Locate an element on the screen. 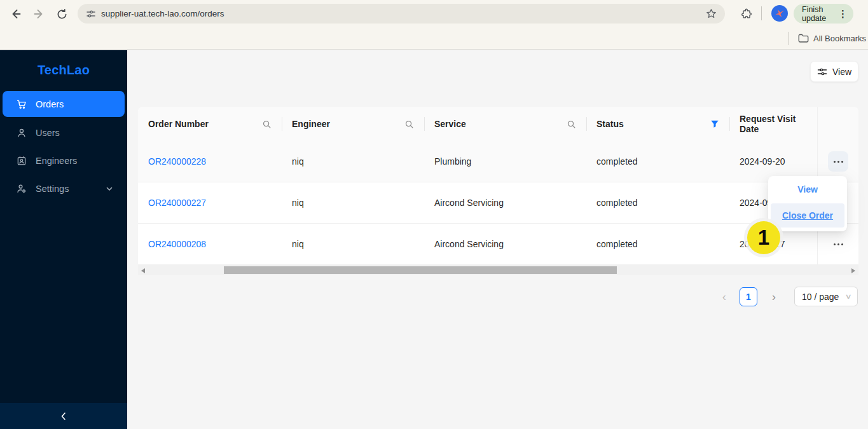  finish-update-label: Finish update is located at coordinates (820, 14).